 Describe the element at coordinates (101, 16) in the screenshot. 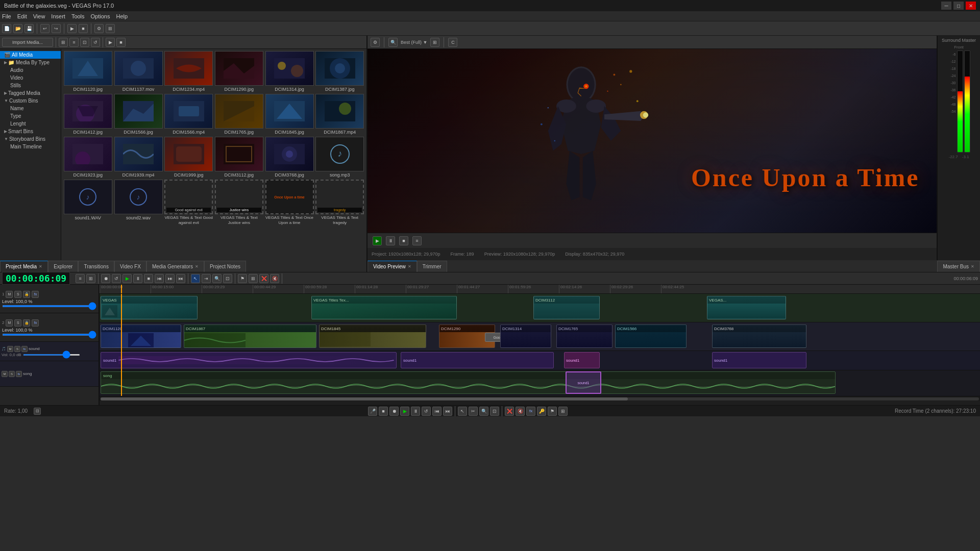

I see `menu-options: Options` at that location.